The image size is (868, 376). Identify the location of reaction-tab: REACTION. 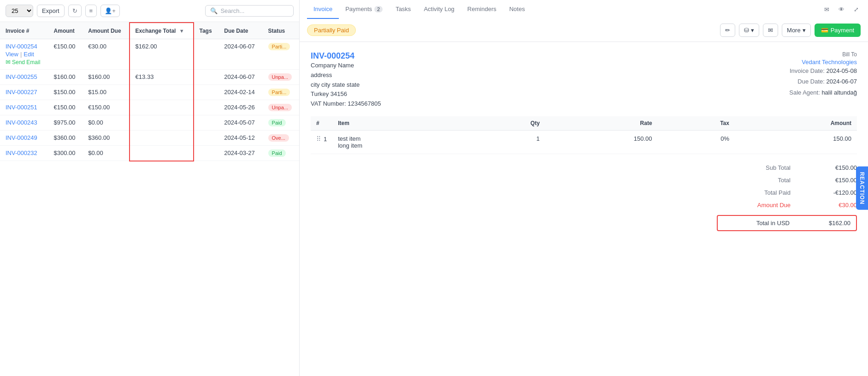
(862, 188).